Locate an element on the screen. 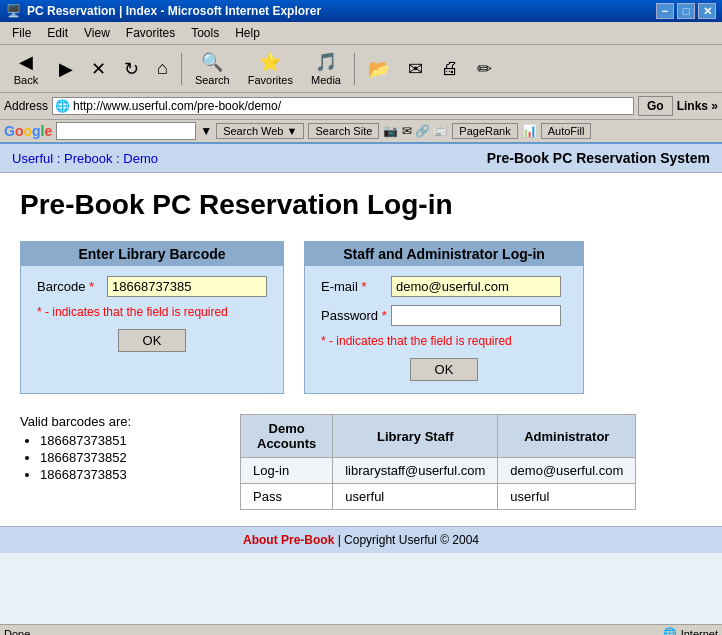  history-button: 📂 is located at coordinates (379, 69).